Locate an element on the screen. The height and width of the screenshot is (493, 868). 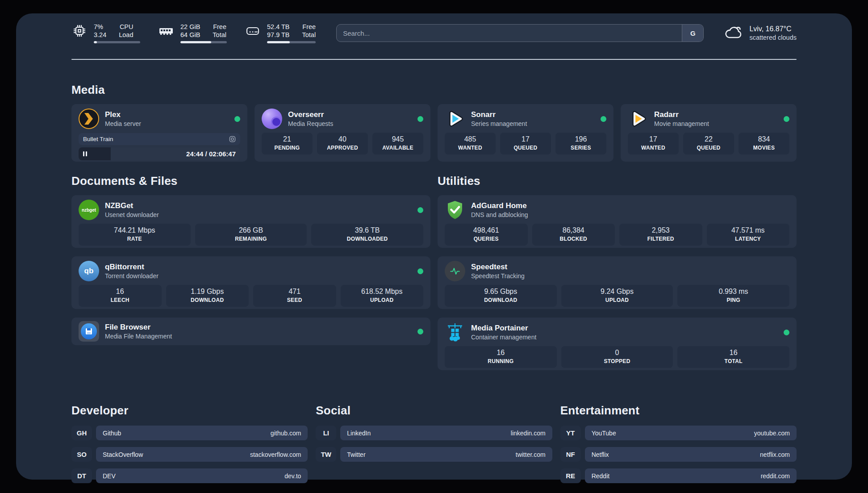
memory-free-value: 22 GiB is located at coordinates (190, 27).